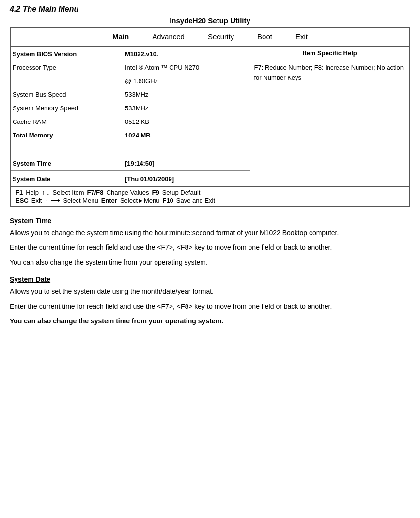  I want to click on f7f8-label: F7/F8, so click(95, 193).